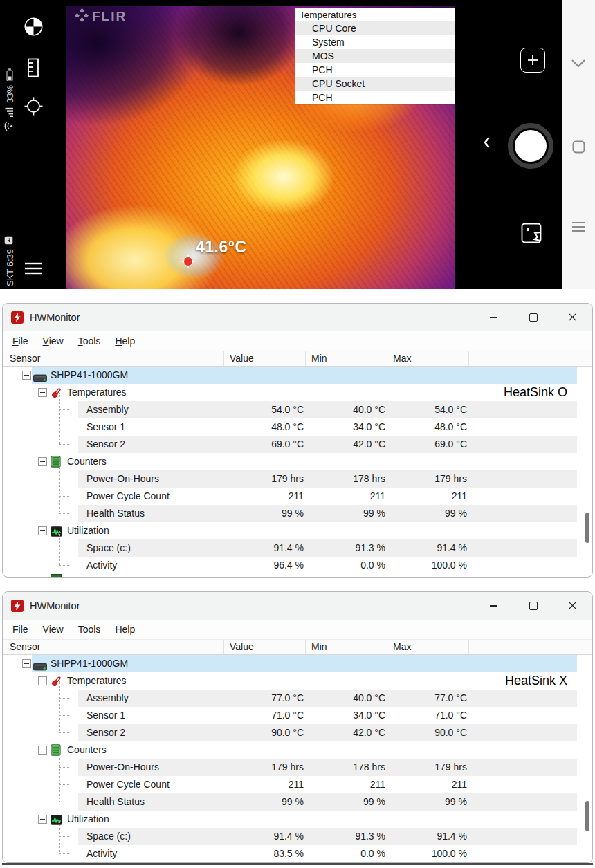  Describe the element at coordinates (264, 409) in the screenshot. I see `value-cell: 54.0 °C` at that location.